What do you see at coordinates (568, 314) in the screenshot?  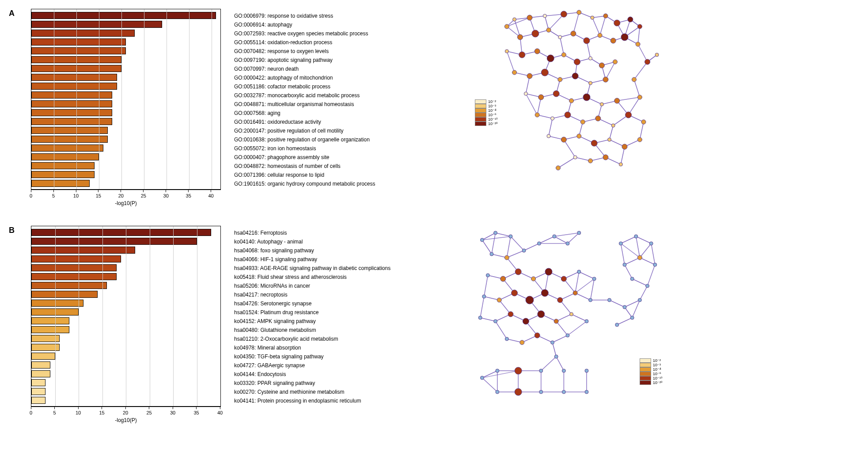 I see `panel-b-network-svg` at bounding box center [568, 314].